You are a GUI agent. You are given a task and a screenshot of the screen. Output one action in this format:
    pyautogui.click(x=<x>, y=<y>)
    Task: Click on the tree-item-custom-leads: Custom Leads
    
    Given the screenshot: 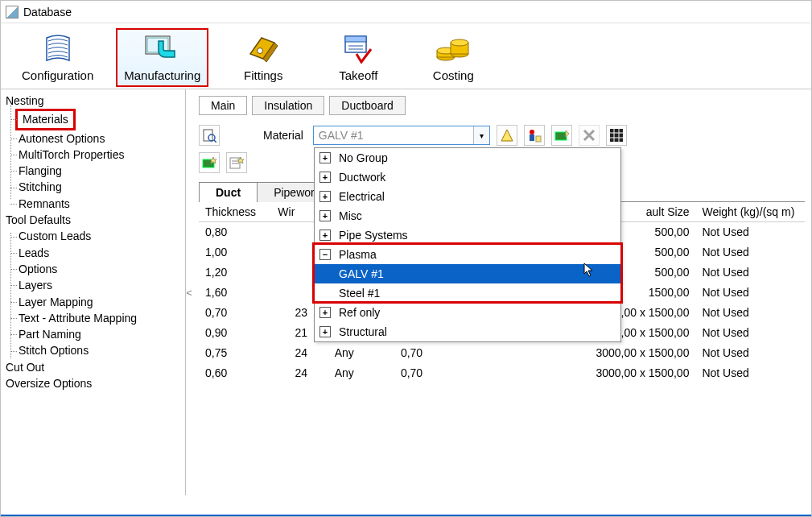 What is the action you would take?
    pyautogui.click(x=93, y=236)
    